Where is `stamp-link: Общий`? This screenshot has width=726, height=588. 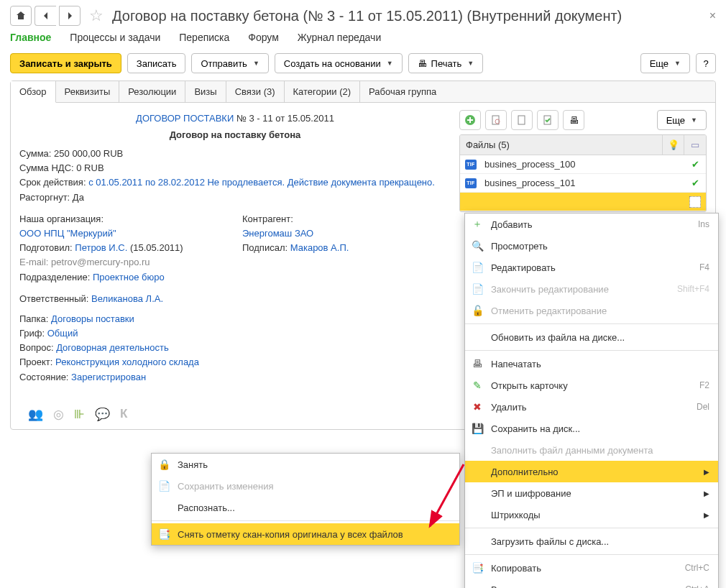 stamp-link: Общий is located at coordinates (63, 334).